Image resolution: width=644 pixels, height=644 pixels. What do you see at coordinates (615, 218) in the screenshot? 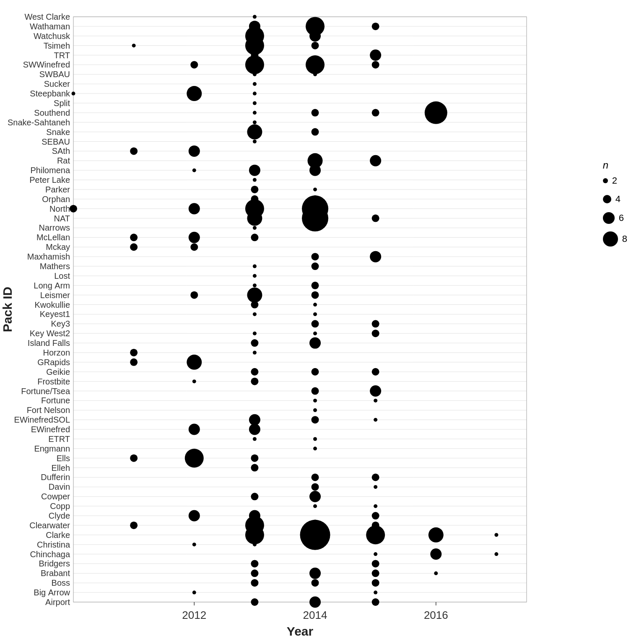
I see `legend-item-6: 6` at bounding box center [615, 218].